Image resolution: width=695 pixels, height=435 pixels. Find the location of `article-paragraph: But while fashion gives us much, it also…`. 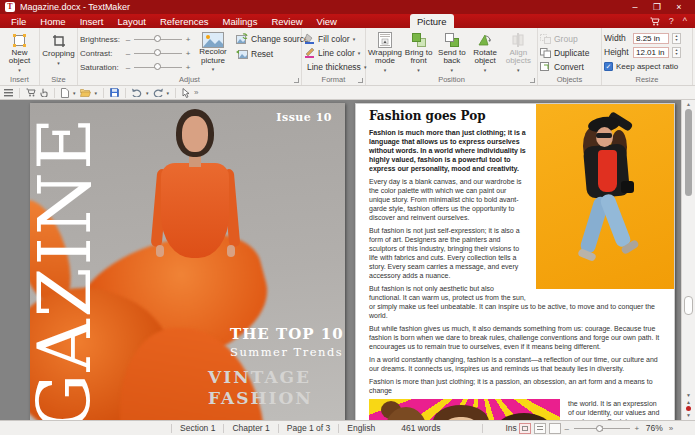

article-paragraph: But while fashion gives us much, it also… is located at coordinates (516, 338).